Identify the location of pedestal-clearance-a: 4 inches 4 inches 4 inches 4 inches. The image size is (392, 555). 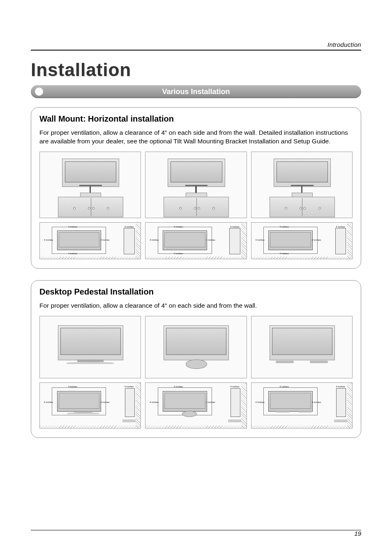
(90, 405).